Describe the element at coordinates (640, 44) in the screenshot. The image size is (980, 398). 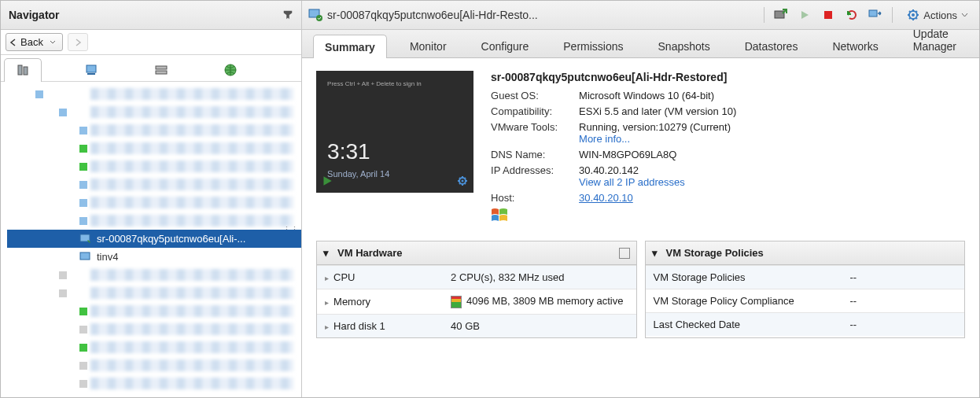
I see `object-tabs: Summary Monitor Configure Permissions Sn…` at that location.